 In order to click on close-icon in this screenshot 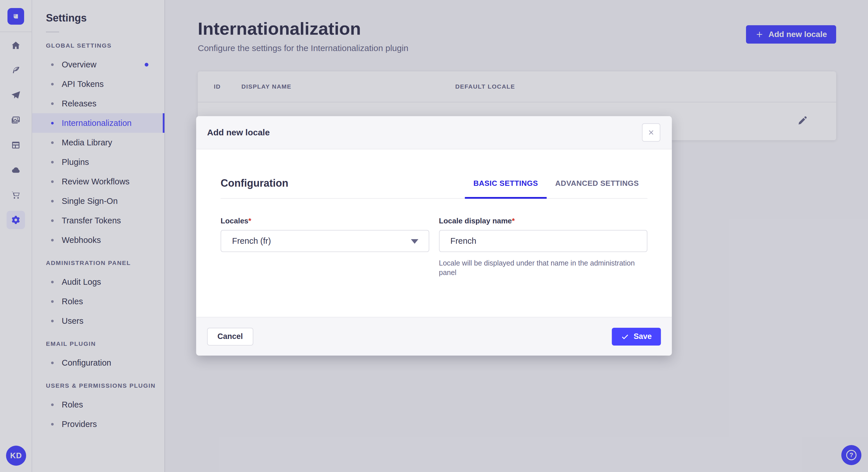, I will do `click(651, 133)`.